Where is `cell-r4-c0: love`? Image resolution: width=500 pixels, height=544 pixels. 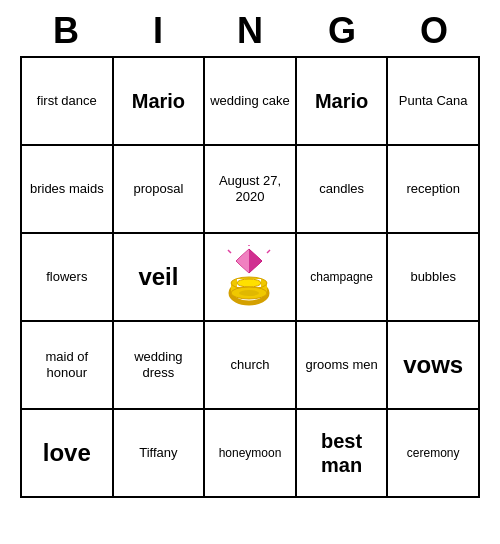 cell-r4-c0: love is located at coordinates (68, 454).